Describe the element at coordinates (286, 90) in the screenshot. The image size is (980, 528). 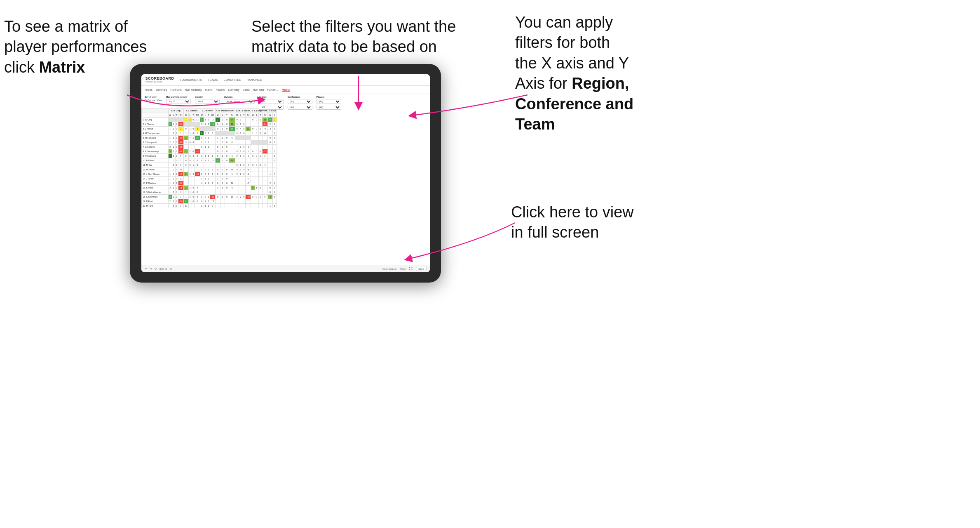
I see `tab-matrix-active: Matrix` at that location.